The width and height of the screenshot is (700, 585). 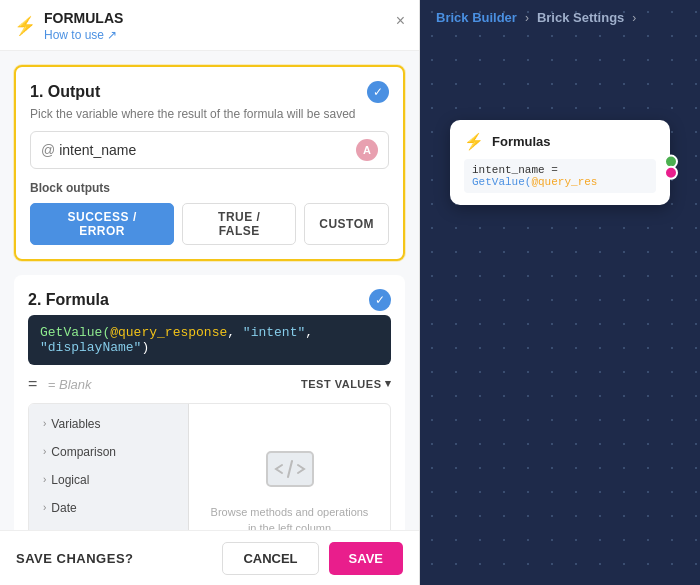 What do you see at coordinates (522, 142) in the screenshot?
I see `mini-card-title: Formulas` at bounding box center [522, 142].